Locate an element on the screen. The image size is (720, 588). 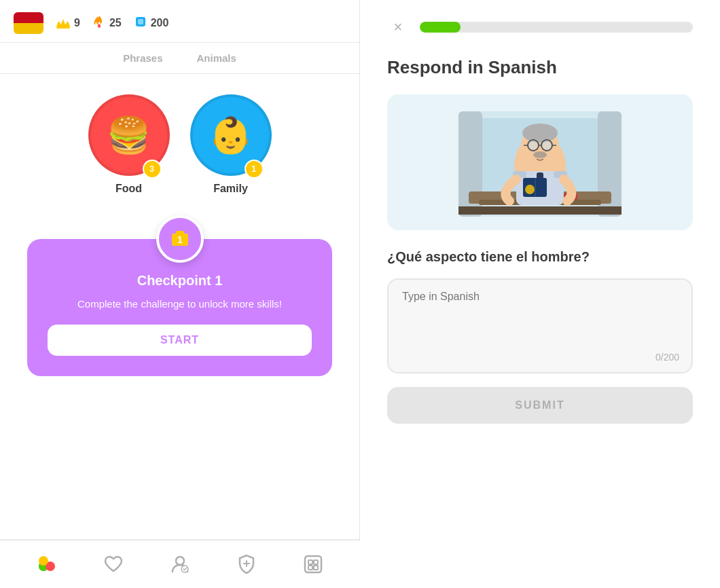
close-button: × is located at coordinates (398, 27).